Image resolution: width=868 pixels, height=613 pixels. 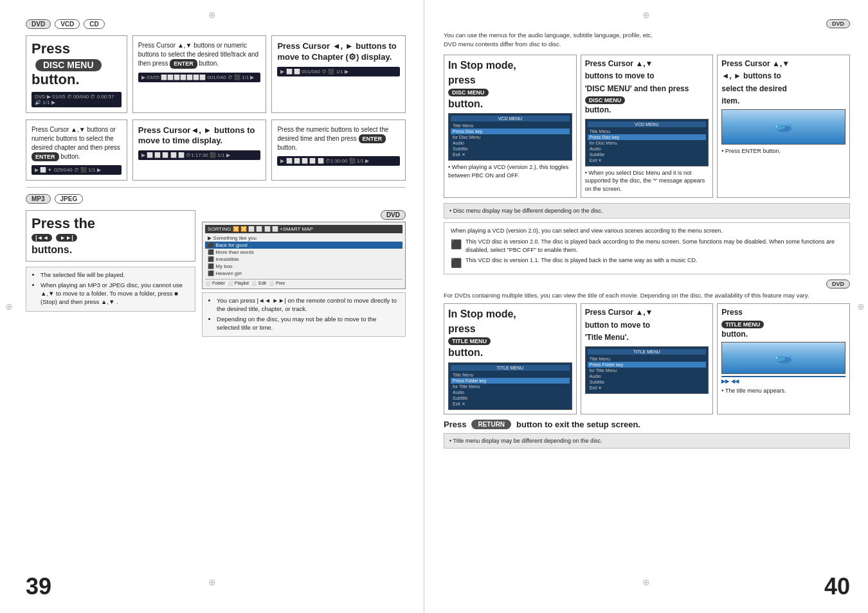 What do you see at coordinates (511, 155) in the screenshot?
I see `rc1-menu-exit: Exit ✕` at bounding box center [511, 155].